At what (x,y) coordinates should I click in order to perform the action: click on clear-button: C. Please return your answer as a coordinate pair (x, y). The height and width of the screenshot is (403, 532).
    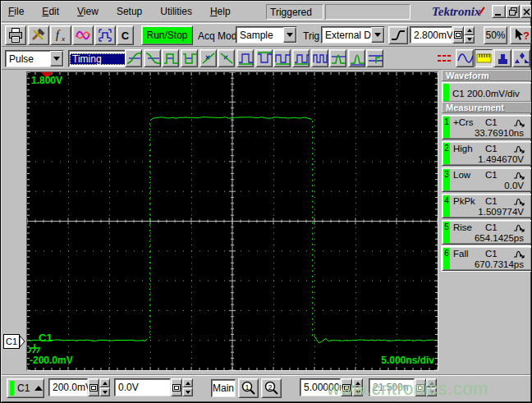
    Looking at the image, I should click on (125, 35).